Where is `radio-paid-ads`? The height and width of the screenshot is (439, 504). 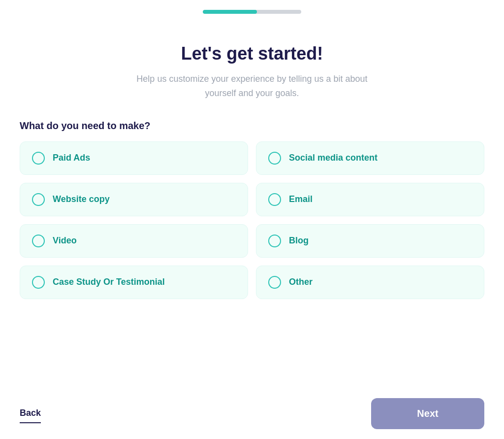
radio-paid-ads is located at coordinates (38, 158).